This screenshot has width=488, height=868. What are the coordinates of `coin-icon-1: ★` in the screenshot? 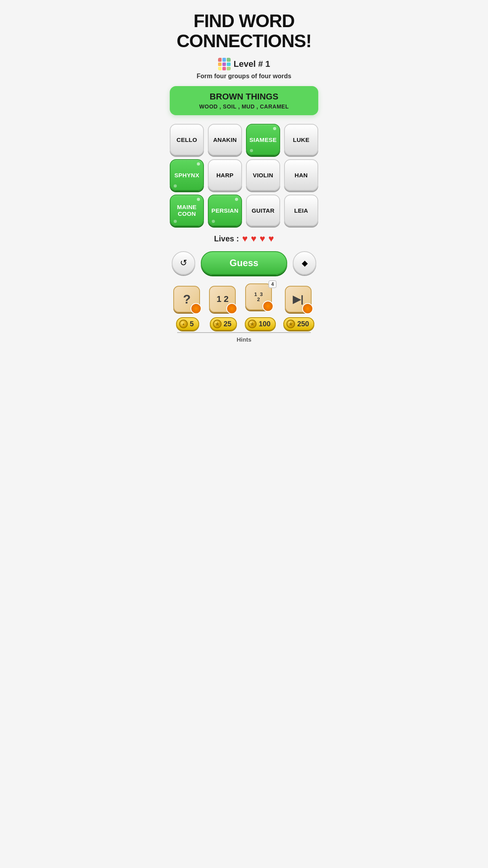 It's located at (217, 324).